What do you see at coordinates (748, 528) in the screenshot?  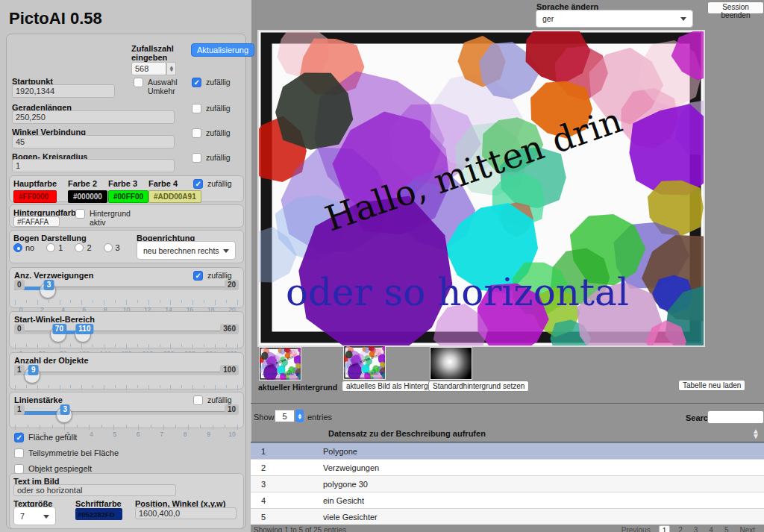 I see `page-button-next: Next` at bounding box center [748, 528].